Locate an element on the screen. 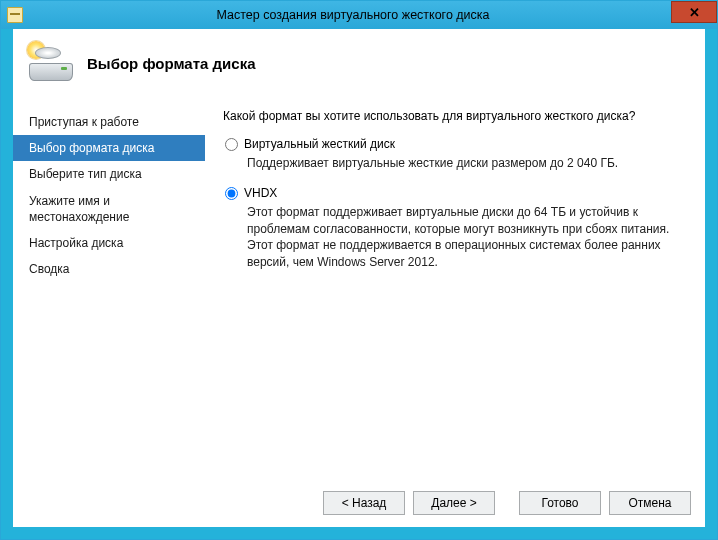  option-vhd-label: Виртуальный жесткий диск is located at coordinates (320, 144).